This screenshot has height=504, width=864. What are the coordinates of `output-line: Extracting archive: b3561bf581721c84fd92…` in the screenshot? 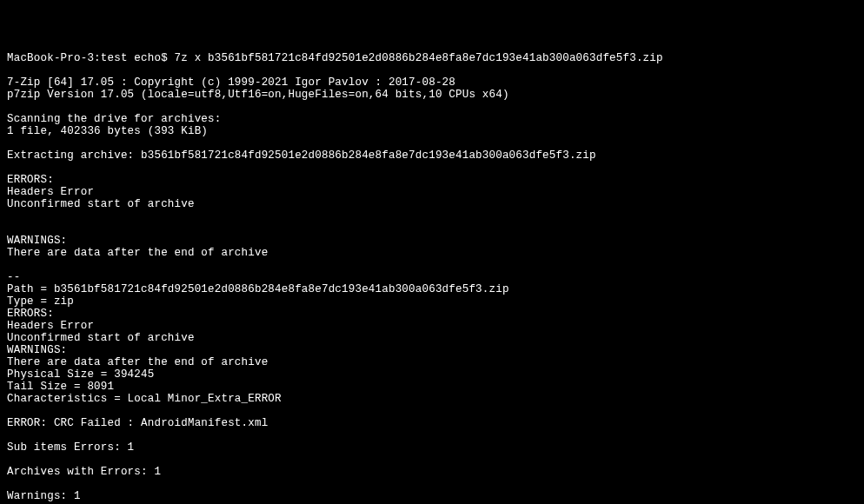 It's located at (432, 156).